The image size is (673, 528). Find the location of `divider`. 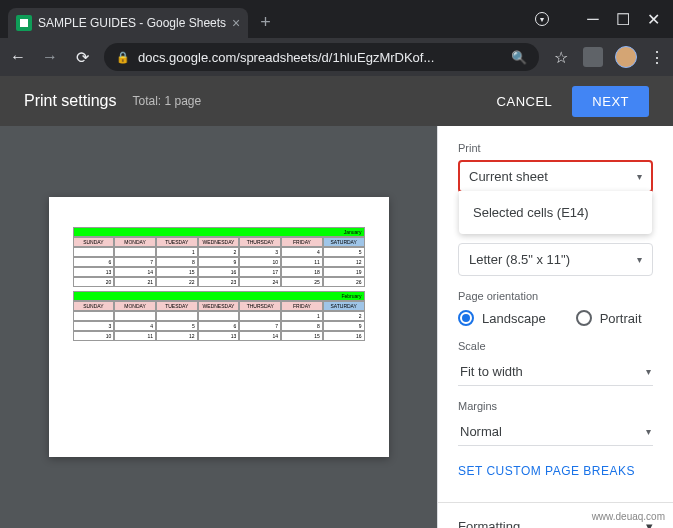

divider is located at coordinates (556, 502).